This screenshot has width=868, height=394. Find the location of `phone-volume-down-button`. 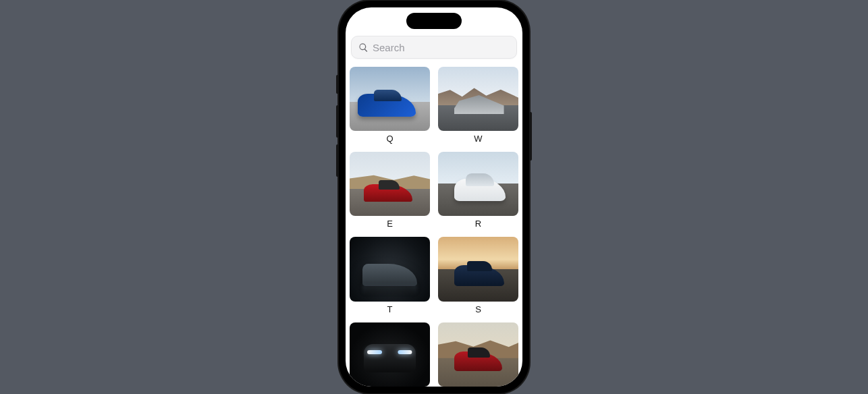

phone-volume-down-button is located at coordinates (337, 161).